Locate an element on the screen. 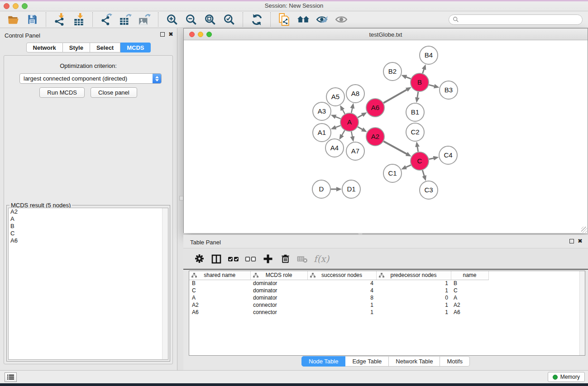 The image size is (588, 386). graph-node-A1: A1 is located at coordinates (322, 133).